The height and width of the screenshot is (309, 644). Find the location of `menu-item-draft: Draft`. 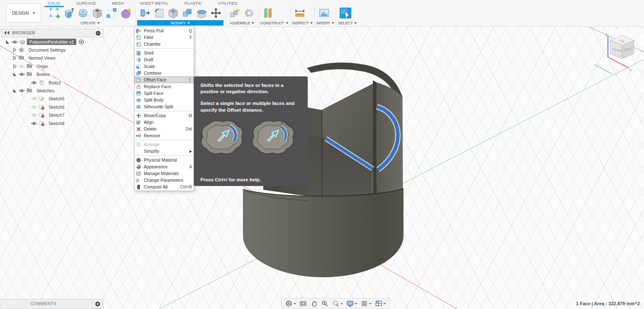

menu-item-draft: Draft is located at coordinates (164, 60).